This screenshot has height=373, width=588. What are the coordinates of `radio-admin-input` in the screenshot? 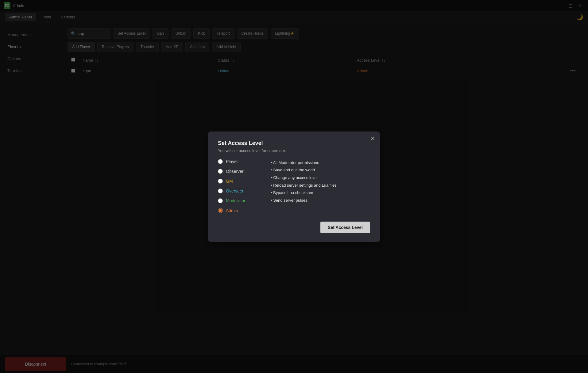 It's located at (220, 211).